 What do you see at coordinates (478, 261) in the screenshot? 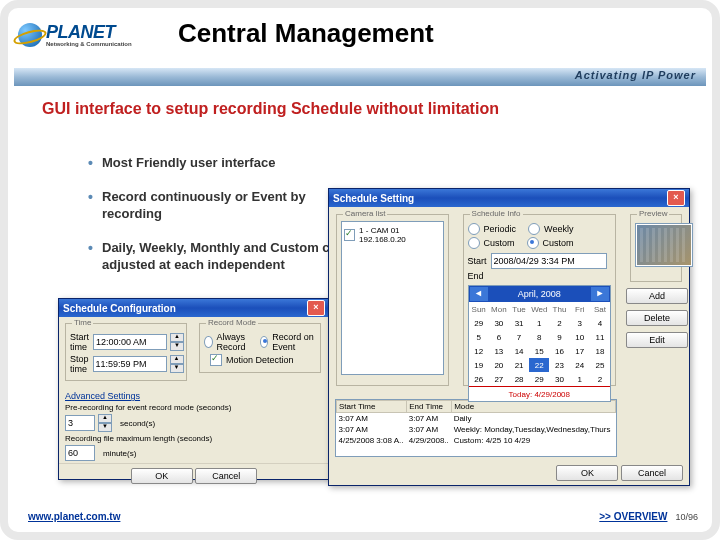
I see `start-label: Start` at bounding box center [478, 261].